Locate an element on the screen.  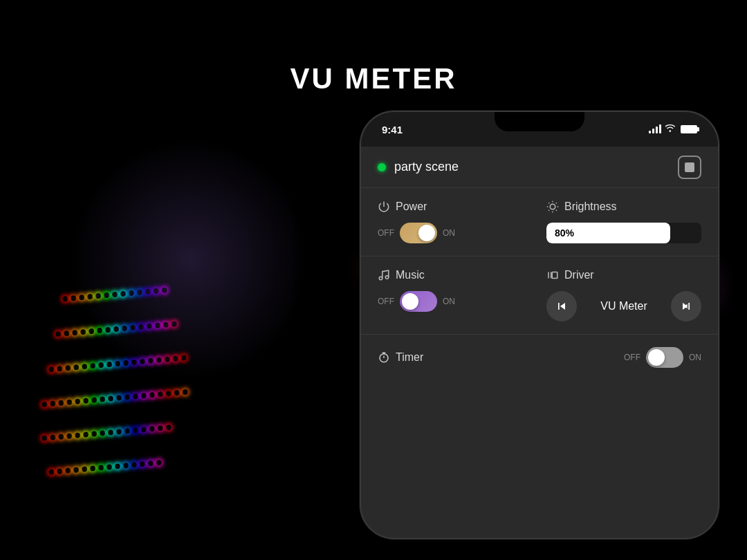
timer-label-text: Timer is located at coordinates (409, 357).